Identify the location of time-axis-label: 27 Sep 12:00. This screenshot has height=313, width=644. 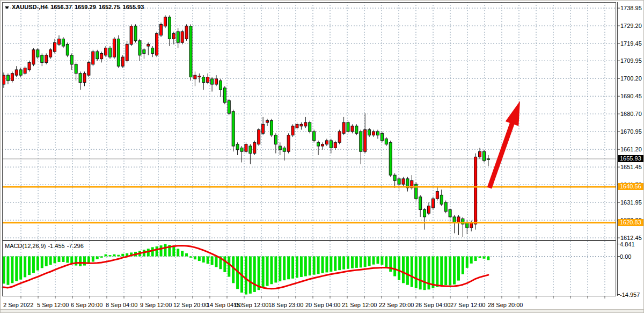
(468, 305).